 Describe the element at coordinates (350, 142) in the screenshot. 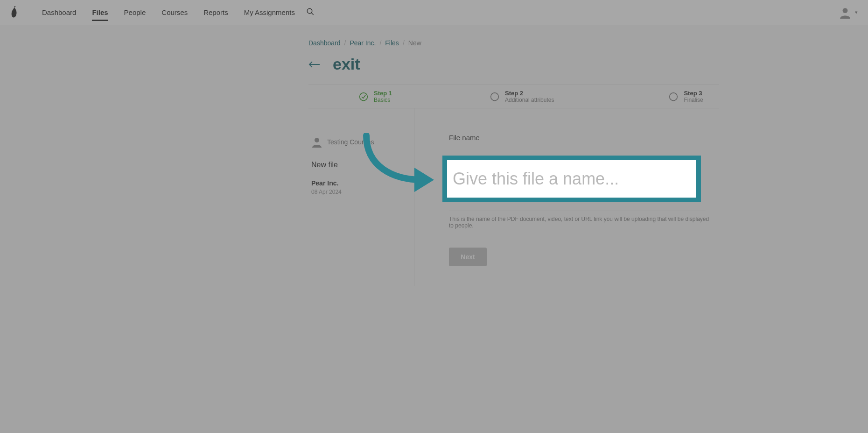

I see `author-name: Testing Courses` at that location.